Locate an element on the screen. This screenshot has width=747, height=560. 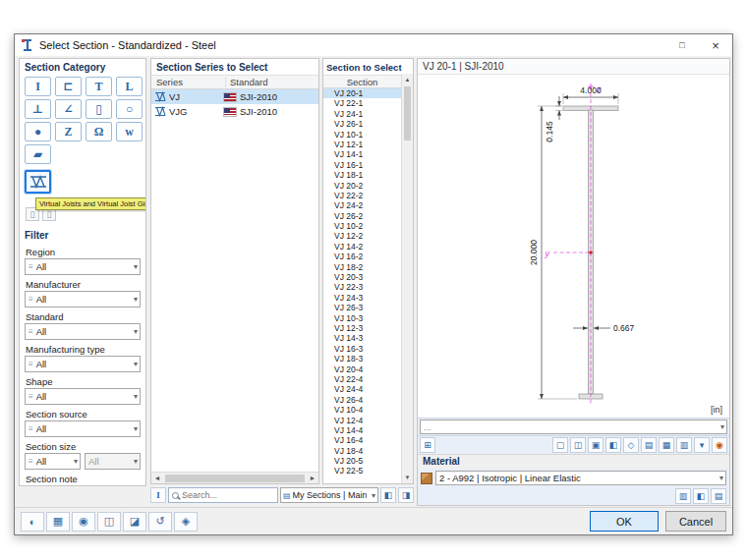
section-list-item: VJ 10-2 is located at coordinates (362, 226).